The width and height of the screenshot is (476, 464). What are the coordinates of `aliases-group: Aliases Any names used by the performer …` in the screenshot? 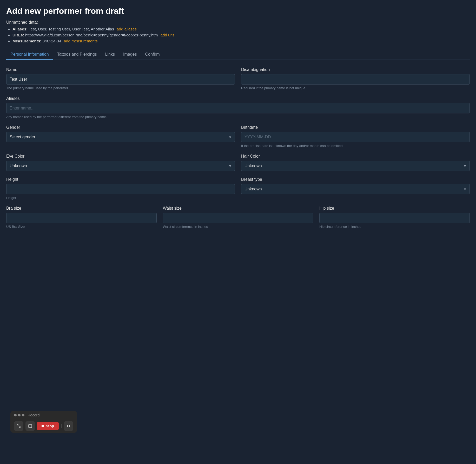 It's located at (238, 108).